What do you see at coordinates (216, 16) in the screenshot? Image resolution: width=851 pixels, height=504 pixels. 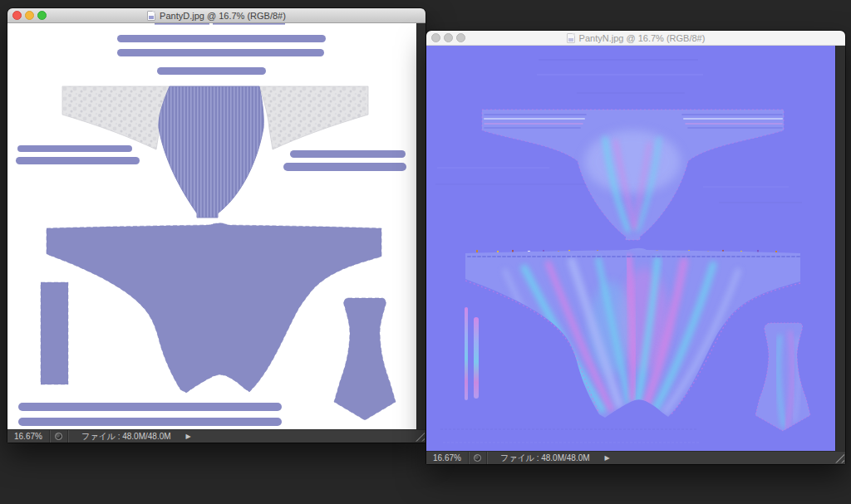 I see `titlebar-pantyd: PantyD.jpg @ 16.7% (RGB/8#)` at bounding box center [216, 16].